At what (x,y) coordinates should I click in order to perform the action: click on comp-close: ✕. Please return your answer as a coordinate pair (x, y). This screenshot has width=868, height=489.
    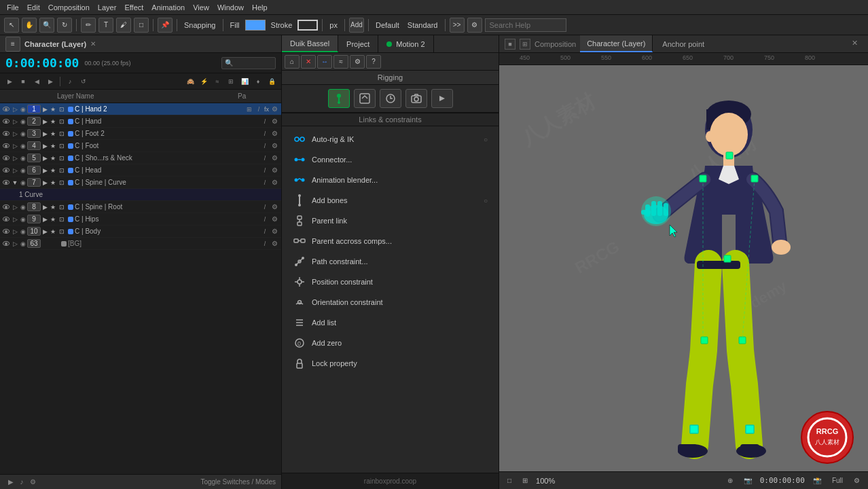
    Looking at the image, I should click on (857, 44).